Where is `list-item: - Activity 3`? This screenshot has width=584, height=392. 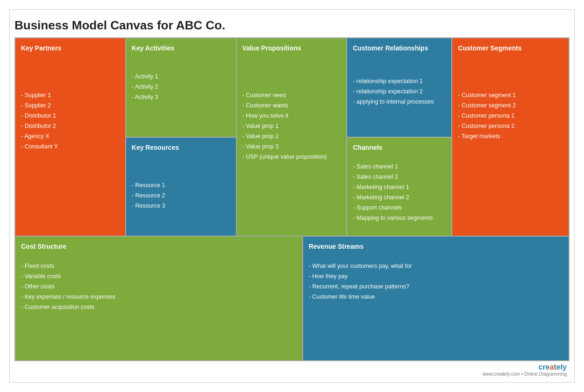
list-item: - Activity 3 is located at coordinates (181, 97).